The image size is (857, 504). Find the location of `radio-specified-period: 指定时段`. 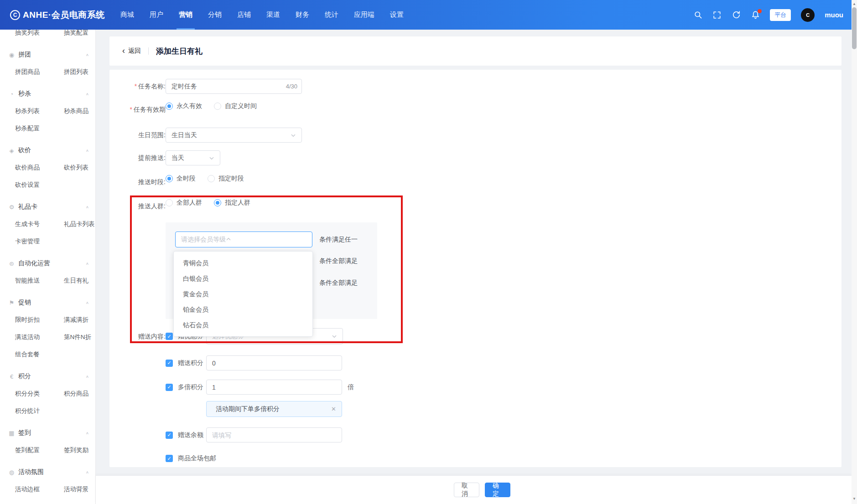

radio-specified-period: 指定时段 is located at coordinates (226, 179).